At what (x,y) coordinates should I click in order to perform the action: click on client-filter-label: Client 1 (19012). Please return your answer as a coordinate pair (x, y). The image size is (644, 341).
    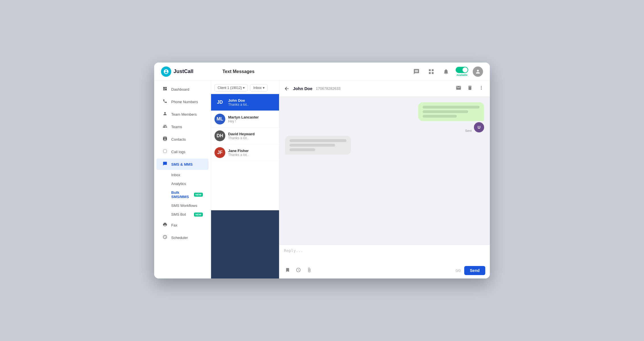
    Looking at the image, I should click on (230, 88).